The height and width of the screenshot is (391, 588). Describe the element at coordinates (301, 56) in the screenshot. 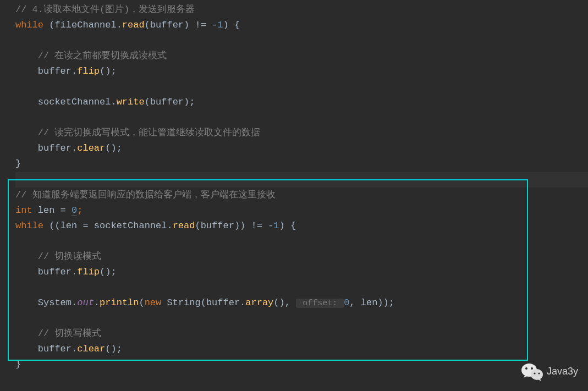

I see `code-line: // 在读之前都要切换成读模式` at that location.